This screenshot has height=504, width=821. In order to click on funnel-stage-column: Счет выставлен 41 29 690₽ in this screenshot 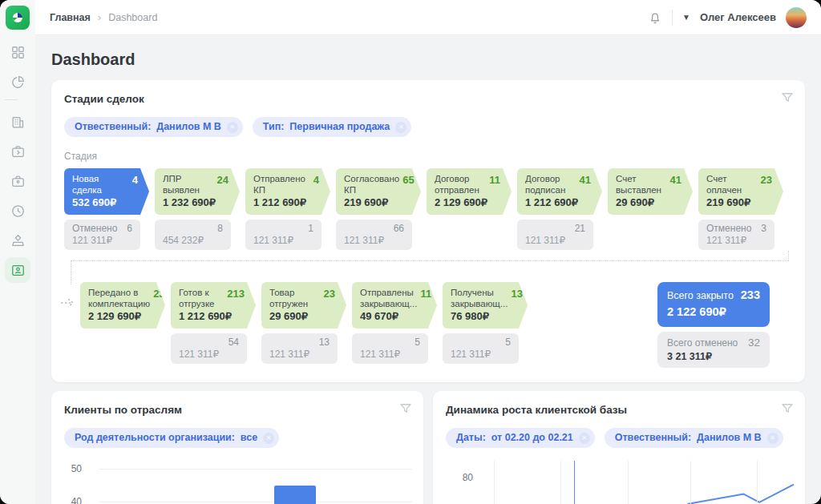, I will do `click(650, 192)`.